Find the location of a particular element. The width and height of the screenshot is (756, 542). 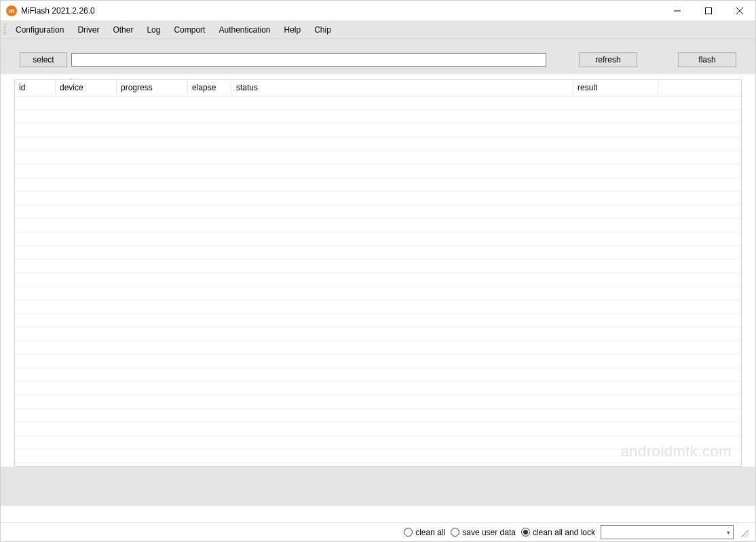

path-input is located at coordinates (309, 60).